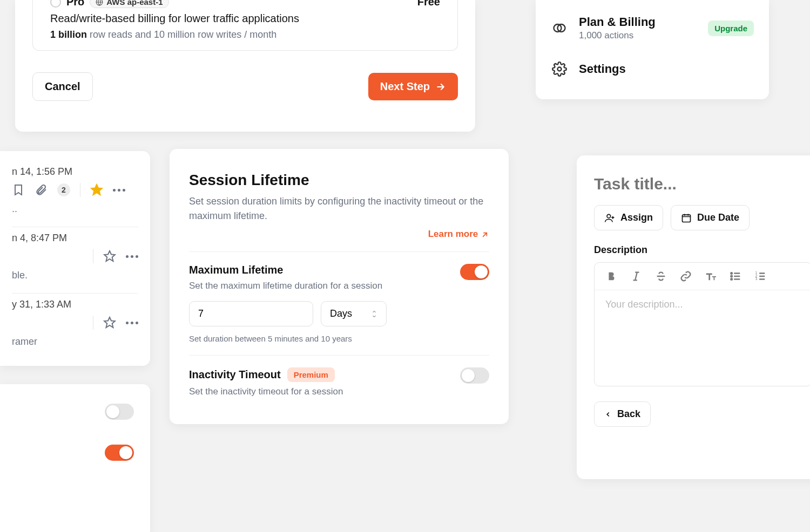  Describe the element at coordinates (622, 414) in the screenshot. I see `back-button: Back` at that location.